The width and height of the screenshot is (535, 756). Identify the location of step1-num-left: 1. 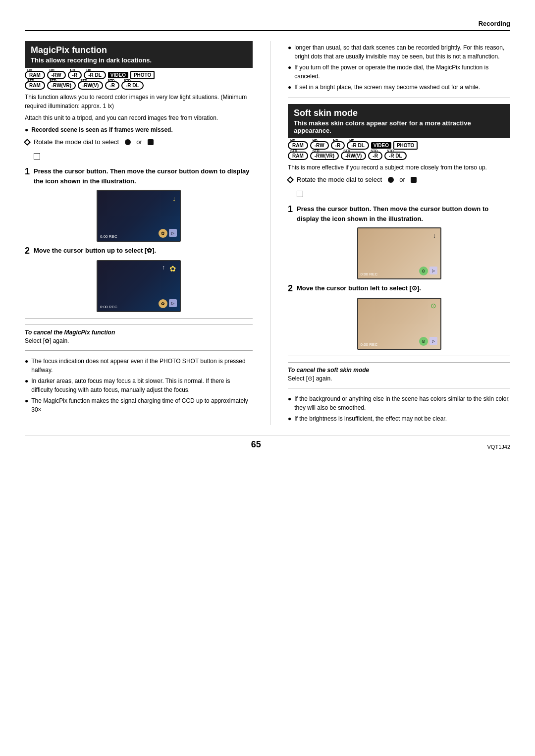
(27, 176).